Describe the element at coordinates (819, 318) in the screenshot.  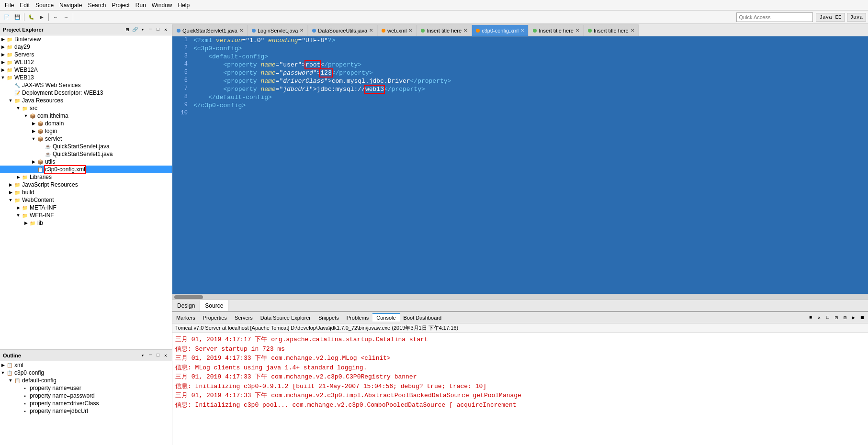
I see `console-icon-btn: ✕` at that location.